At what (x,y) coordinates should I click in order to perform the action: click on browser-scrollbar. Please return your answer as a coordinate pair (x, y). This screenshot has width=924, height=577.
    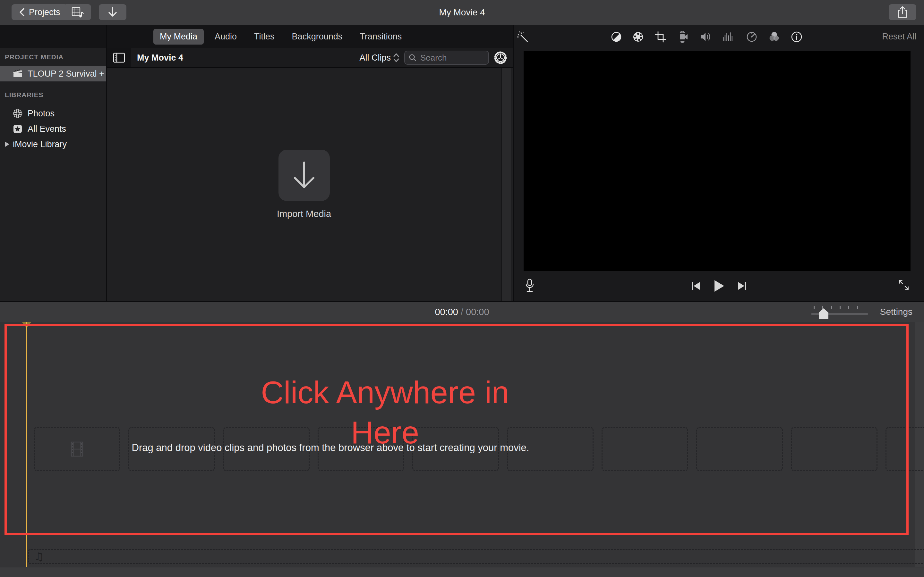
    Looking at the image, I should click on (506, 184).